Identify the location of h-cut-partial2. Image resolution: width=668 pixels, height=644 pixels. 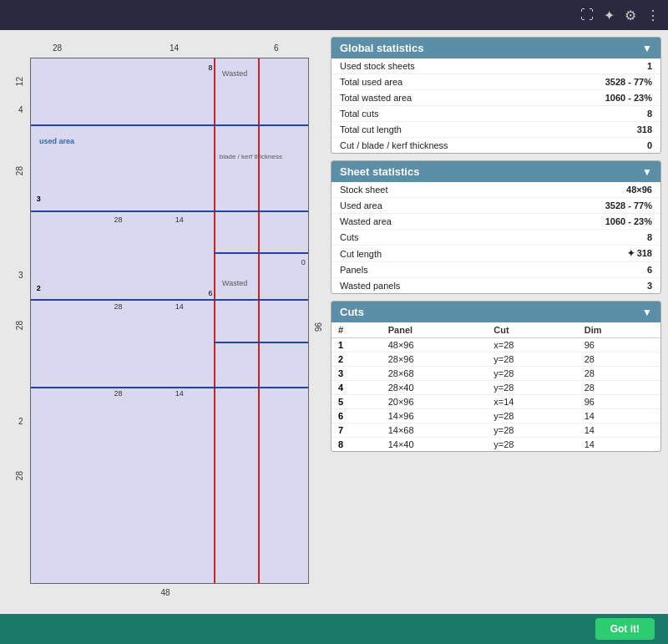
(261, 342).